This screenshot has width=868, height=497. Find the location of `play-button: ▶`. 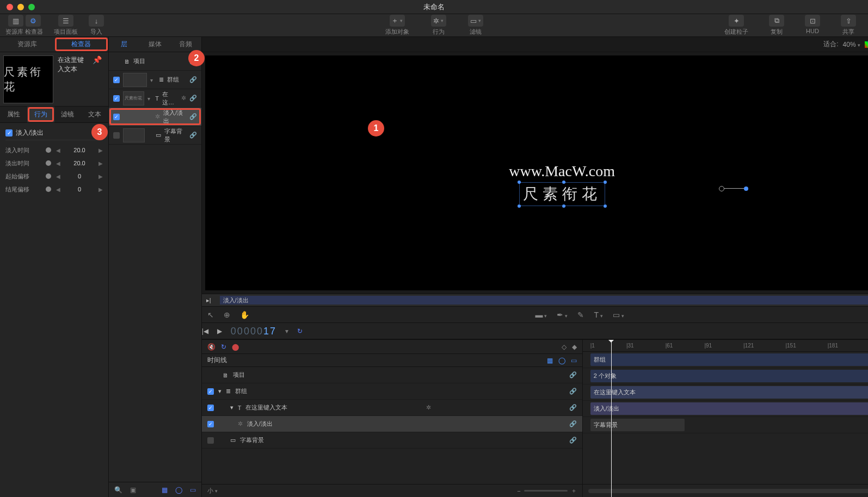

play-button: ▶ is located at coordinates (220, 331).